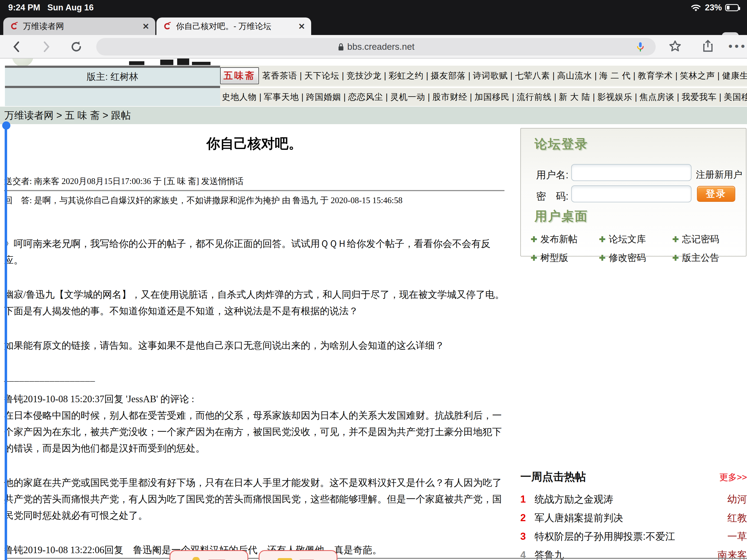 This screenshot has height=560, width=747. Describe the element at coordinates (68, 116) in the screenshot. I see `breadcrumb-text: 万维读者网 > 五 味 斋 > 跟帖` at that location.